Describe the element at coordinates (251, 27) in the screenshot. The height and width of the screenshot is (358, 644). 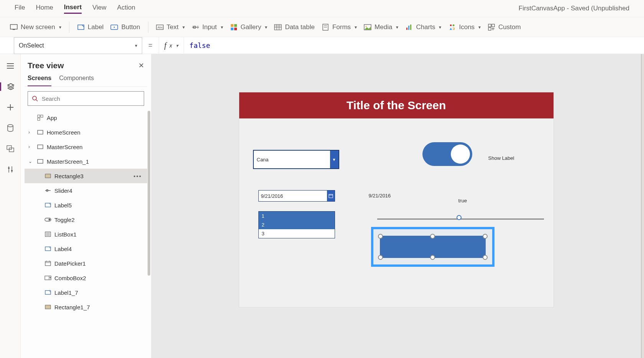
I see `gallery-dd-label: Gallery` at that location.